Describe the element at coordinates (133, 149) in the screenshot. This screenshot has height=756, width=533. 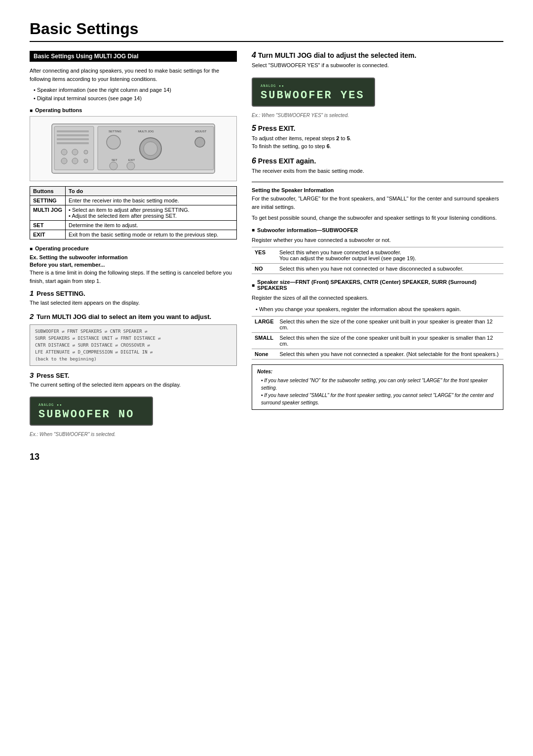
I see `device-image: SETTING MULTI JOG ADJUST SET EXIT` at that location.